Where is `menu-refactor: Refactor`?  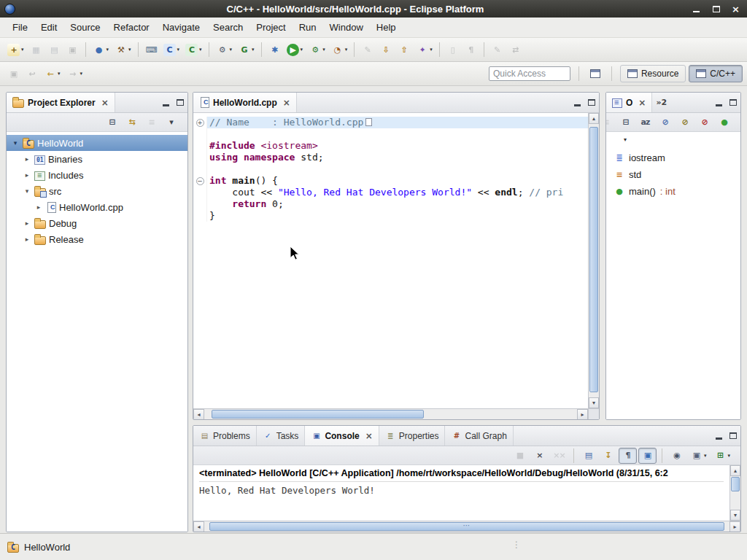 menu-refactor: Refactor is located at coordinates (131, 28).